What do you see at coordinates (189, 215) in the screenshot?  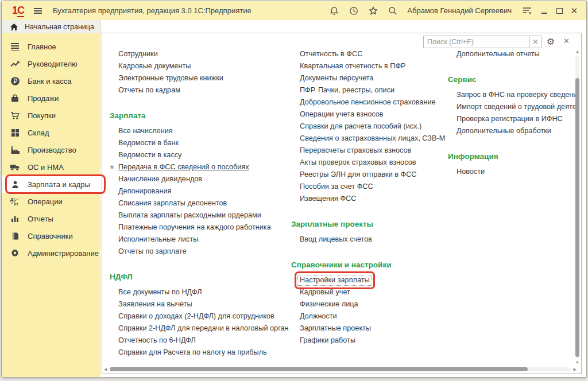 I see `menu-link: Выплата зарплаты расходными ордерами` at bounding box center [189, 215].